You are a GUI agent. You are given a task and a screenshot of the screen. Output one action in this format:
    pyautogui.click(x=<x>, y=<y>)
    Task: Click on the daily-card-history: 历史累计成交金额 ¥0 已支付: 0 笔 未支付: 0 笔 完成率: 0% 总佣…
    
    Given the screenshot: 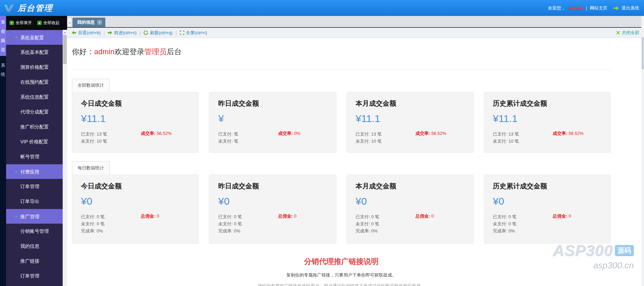 What is the action you would take?
    pyautogui.click(x=547, y=209)
    